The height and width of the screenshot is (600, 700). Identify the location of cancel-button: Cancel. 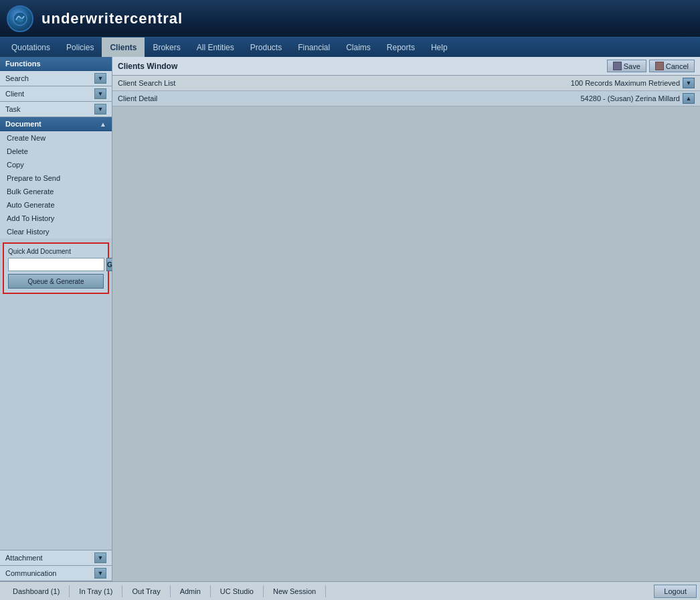
(672, 66).